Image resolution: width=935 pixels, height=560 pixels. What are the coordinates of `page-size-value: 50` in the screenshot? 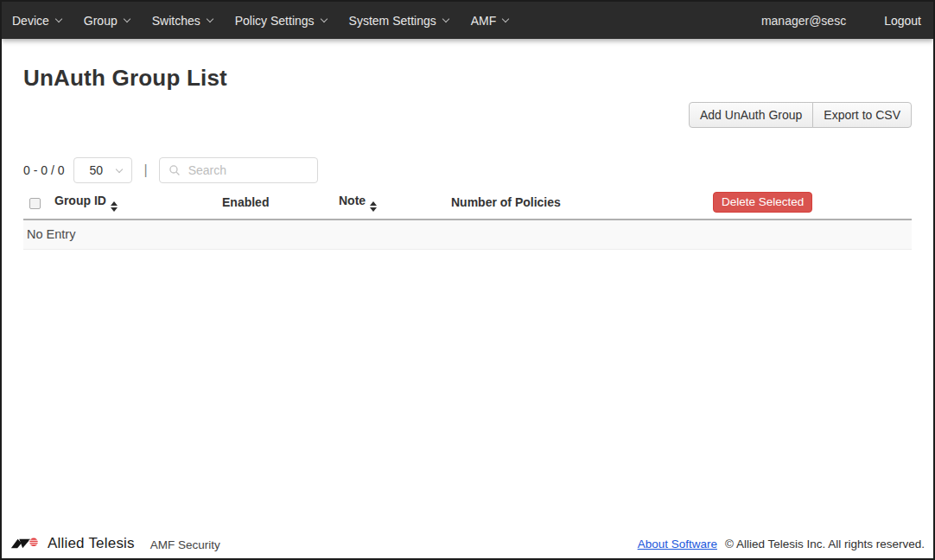 It's located at (96, 170).